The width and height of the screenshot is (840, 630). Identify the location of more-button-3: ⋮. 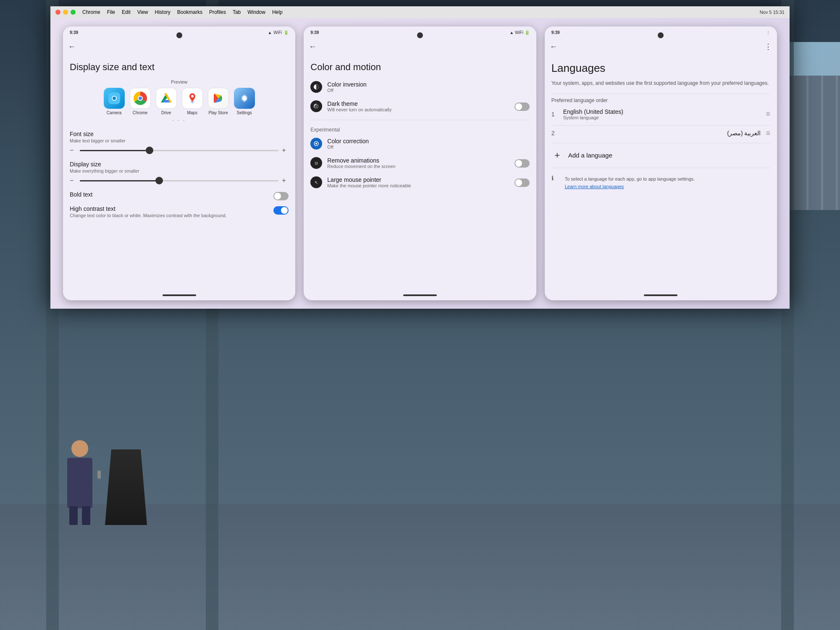
(768, 47).